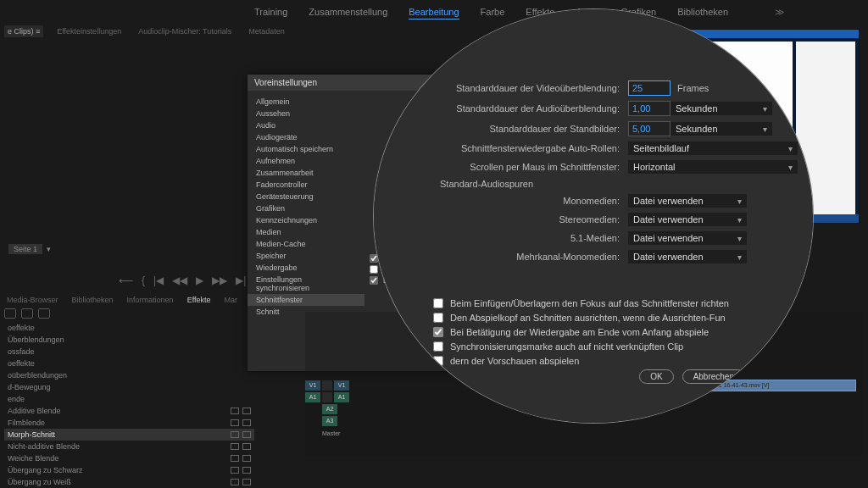 Image resolution: width=868 pixels, height=488 pixels. I want to click on prefs-category: Speicher, so click(306, 256).